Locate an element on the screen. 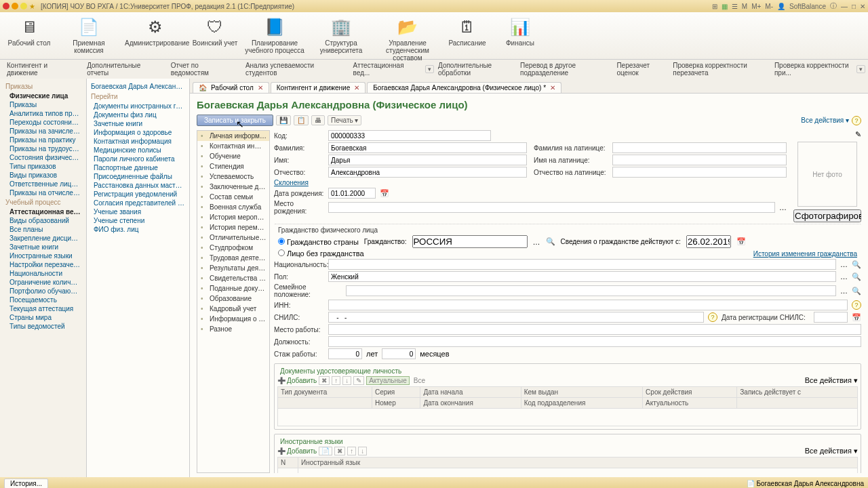 The height and width of the screenshot is (488, 868). center-link: Регистрация уведомлений is located at coordinates (138, 194).